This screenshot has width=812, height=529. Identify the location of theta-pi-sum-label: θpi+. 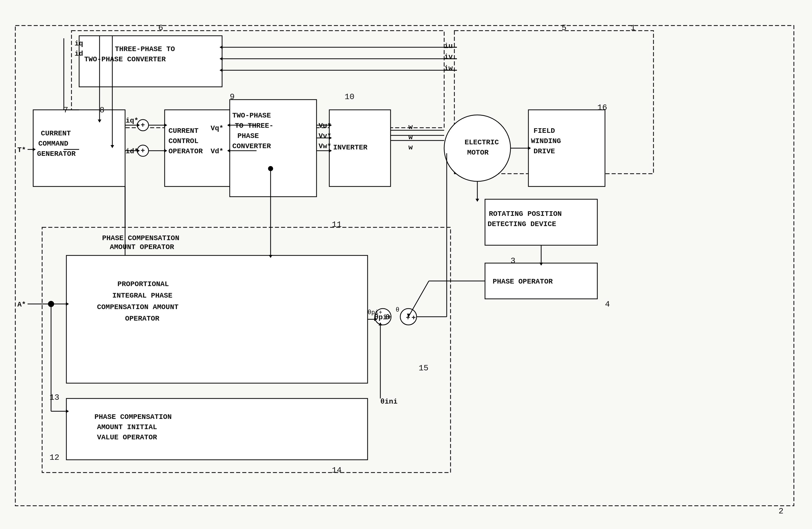
(375, 313).